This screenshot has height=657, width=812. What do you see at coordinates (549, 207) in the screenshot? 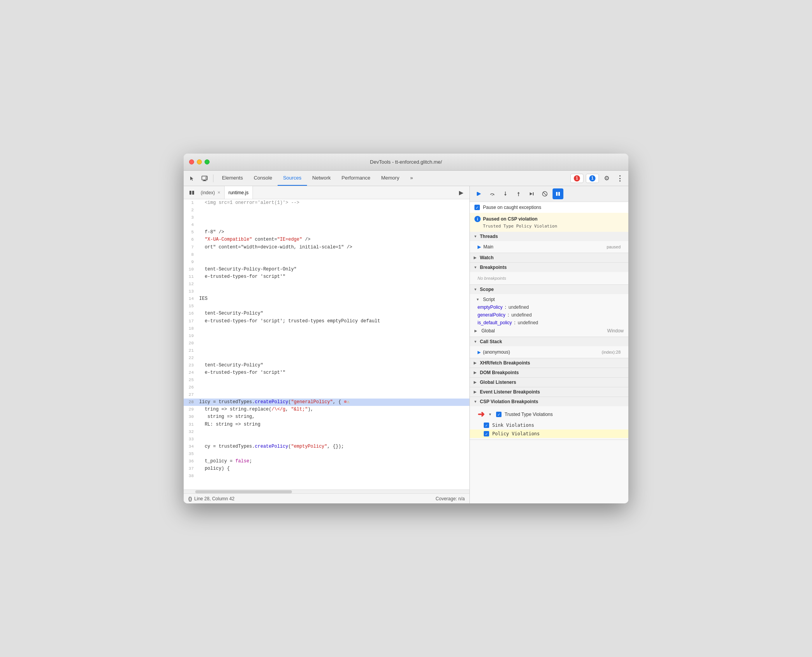
I see `pause-on-exceptions: ✓ Pause on caught exceptions` at bounding box center [549, 207].